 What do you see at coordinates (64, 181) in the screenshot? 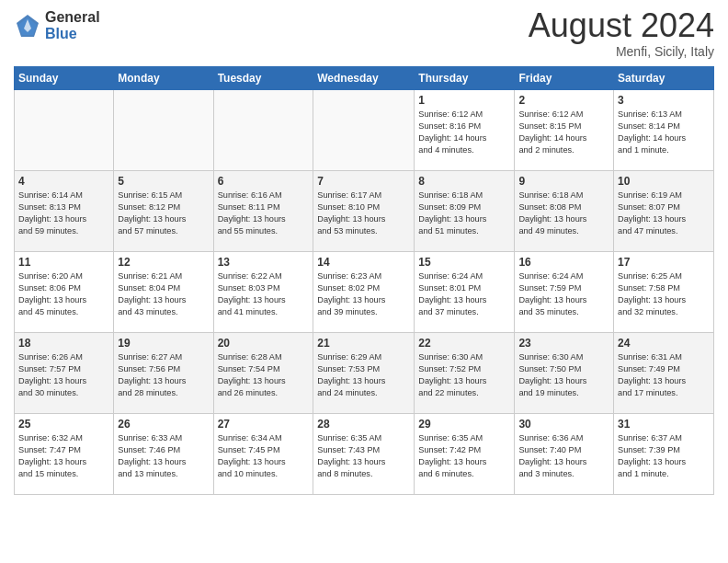
I see `day-number: 4` at bounding box center [64, 181].